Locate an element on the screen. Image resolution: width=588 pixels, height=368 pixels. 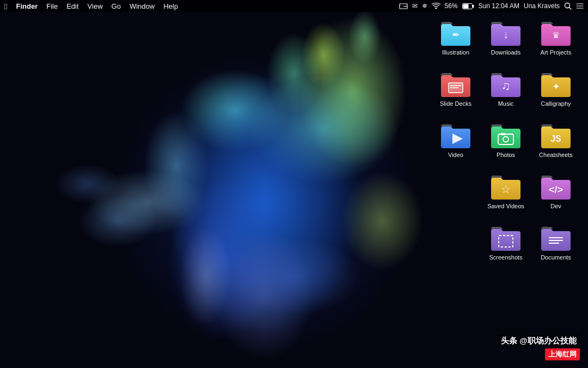
folder-calligraphy: ✦ Calligraphy is located at coordinates (556, 92).